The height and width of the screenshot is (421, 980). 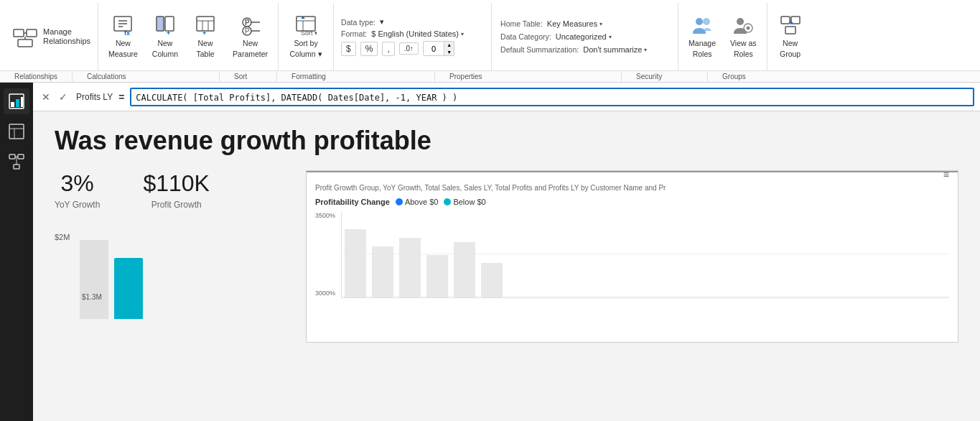 I want to click on svg-text: Sort ▾, so click(x=309, y=33).